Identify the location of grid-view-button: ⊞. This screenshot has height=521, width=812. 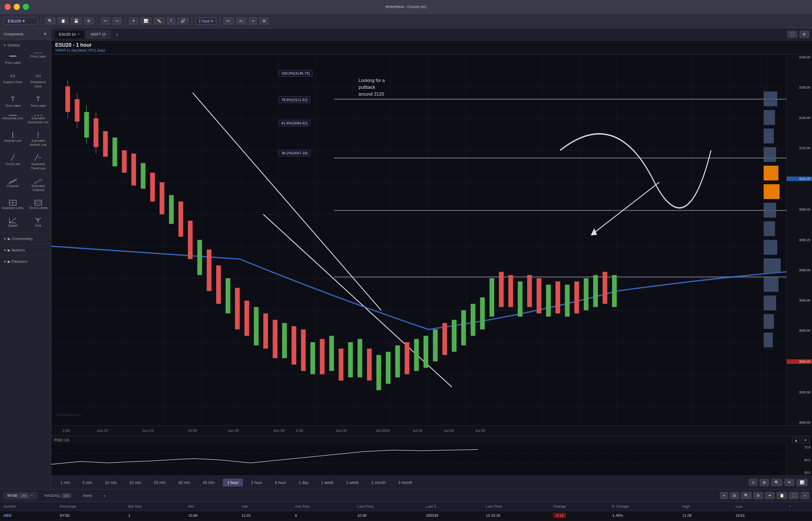
(764, 482).